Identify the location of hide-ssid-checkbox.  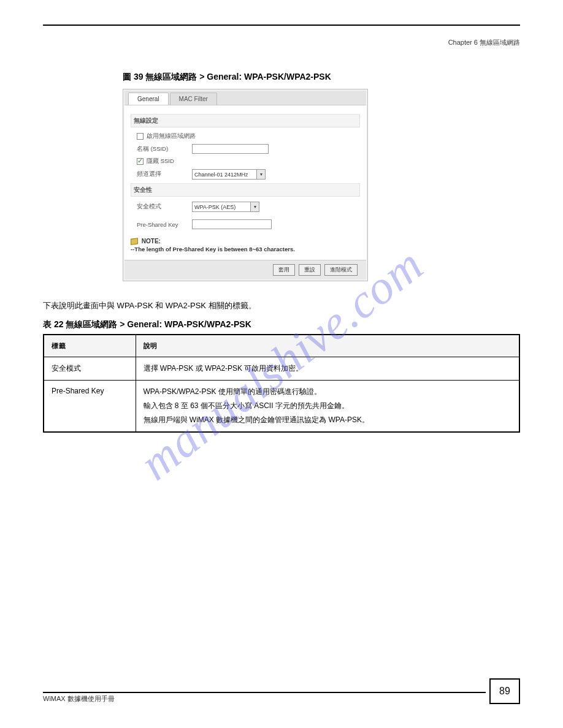
(140, 162).